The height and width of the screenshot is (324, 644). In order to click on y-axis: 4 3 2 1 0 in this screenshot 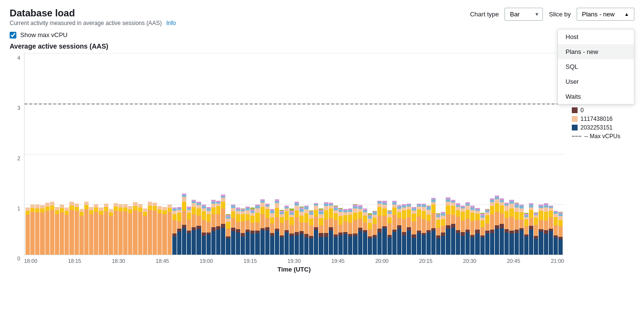, I will do `click(17, 163)`.